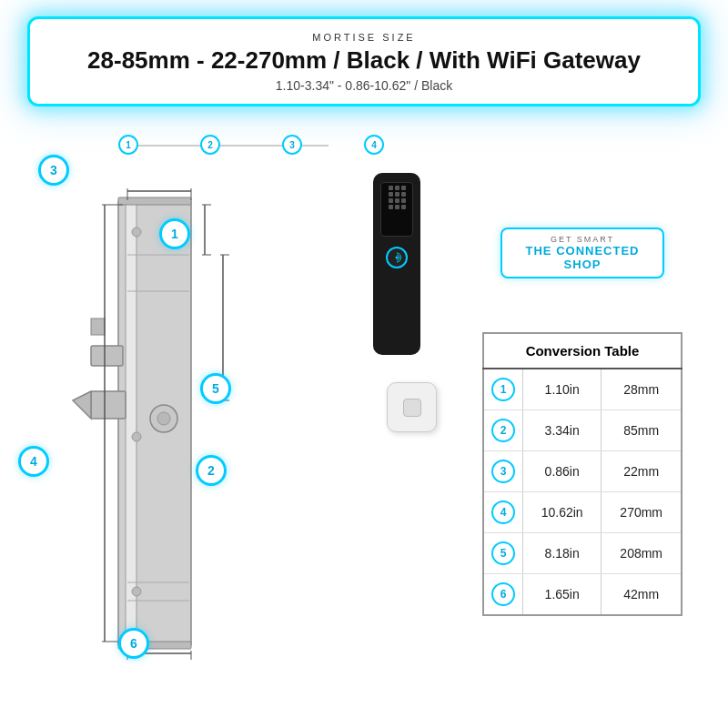  What do you see at coordinates (503, 513) in the screenshot?
I see `row-number: 4` at bounding box center [503, 513].